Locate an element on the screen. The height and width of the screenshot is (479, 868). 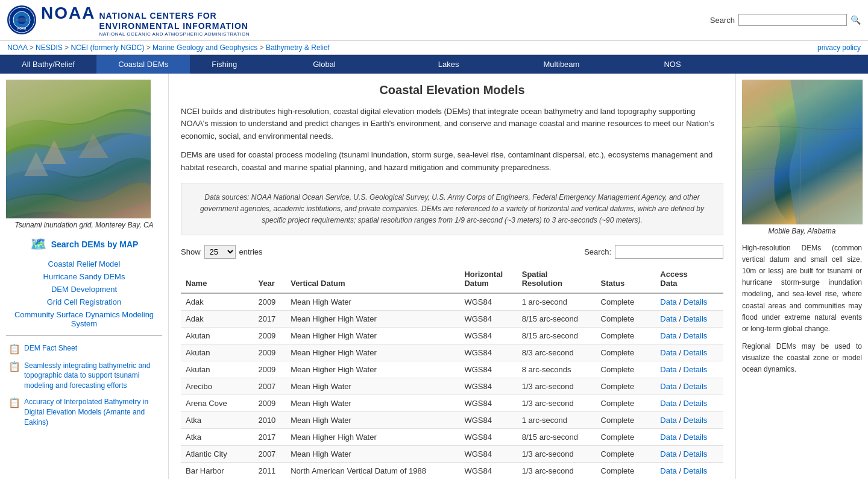
doc-link-accuracy: Accuracy of Interpolated Bathymetry in D… is located at coordinates (92, 412).